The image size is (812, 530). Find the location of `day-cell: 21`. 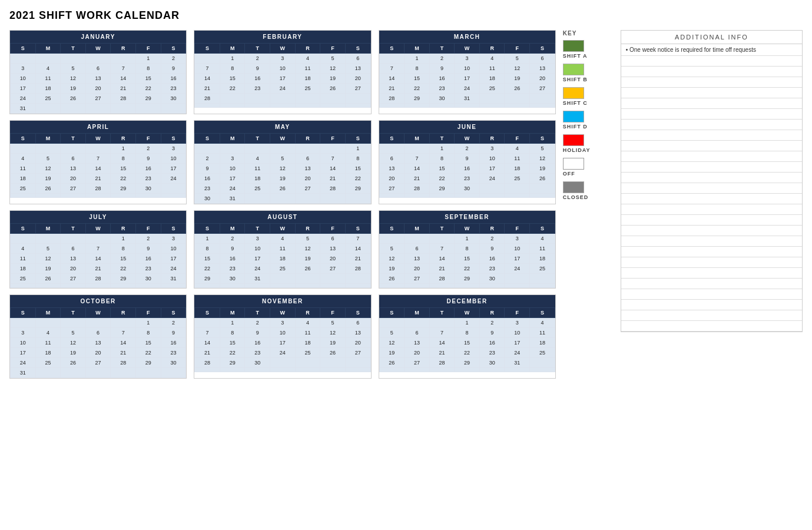

day-cell: 21 is located at coordinates (392, 88).